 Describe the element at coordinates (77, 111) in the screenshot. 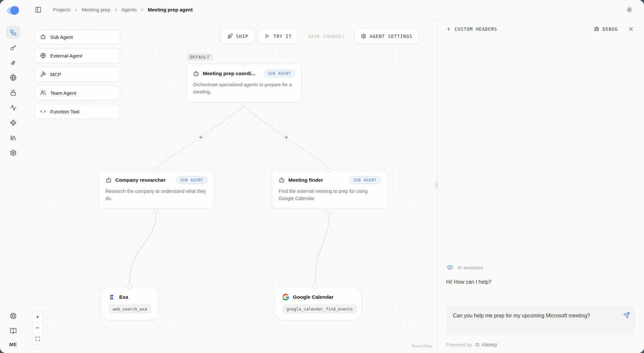

I see `palette-item-function-tool: Function Tool` at that location.